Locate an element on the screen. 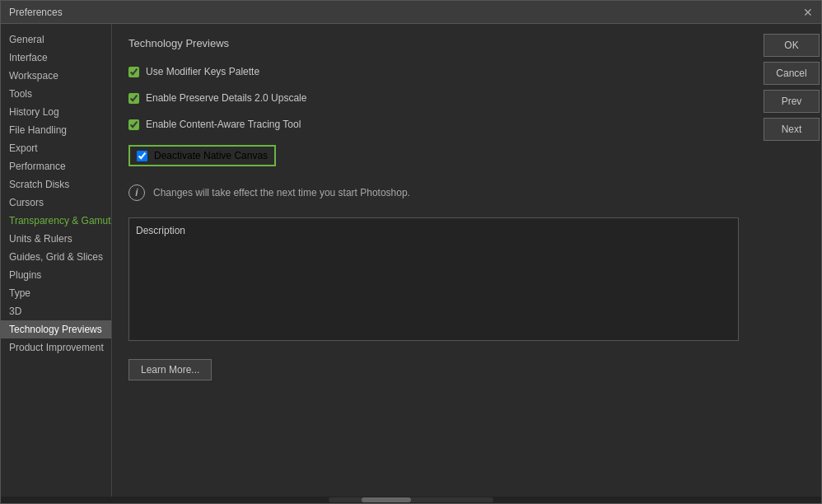 The height and width of the screenshot is (504, 822). sidebar: General Interface Workspace Tools Histor… is located at coordinates (56, 260).